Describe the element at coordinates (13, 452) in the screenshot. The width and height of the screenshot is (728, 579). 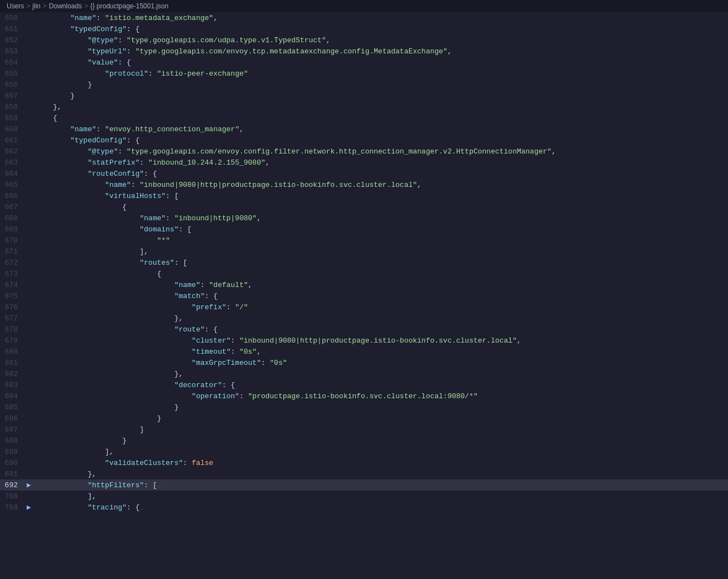
I see `line-number: 689` at that location.